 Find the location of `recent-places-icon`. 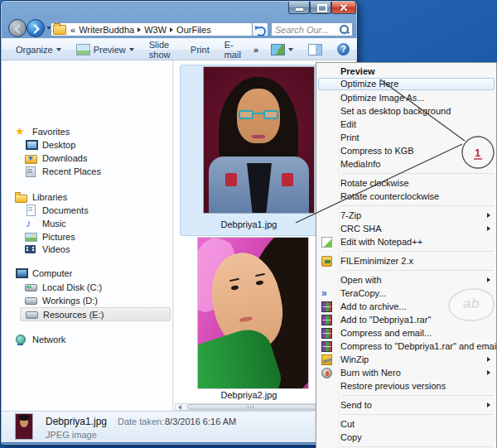

recent-places-icon is located at coordinates (31, 171).